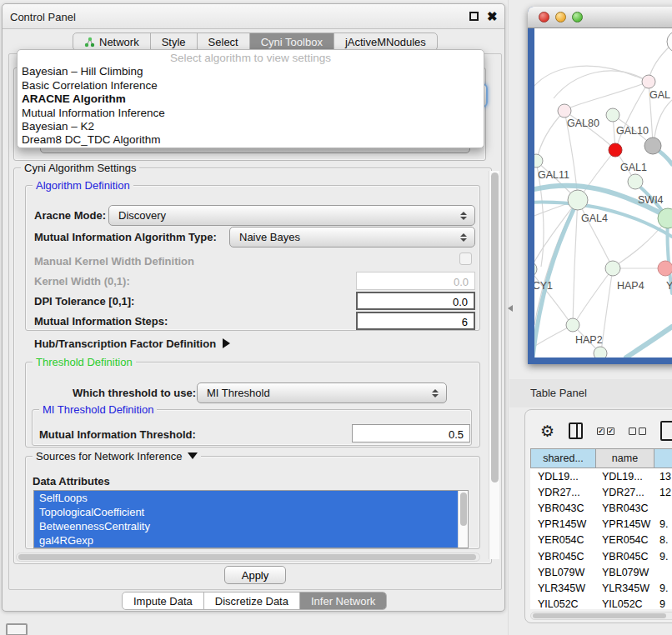 The height and width of the screenshot is (635, 672). Describe the element at coordinates (43, 17) in the screenshot. I see `control-panel-title: Control Panel` at that location.